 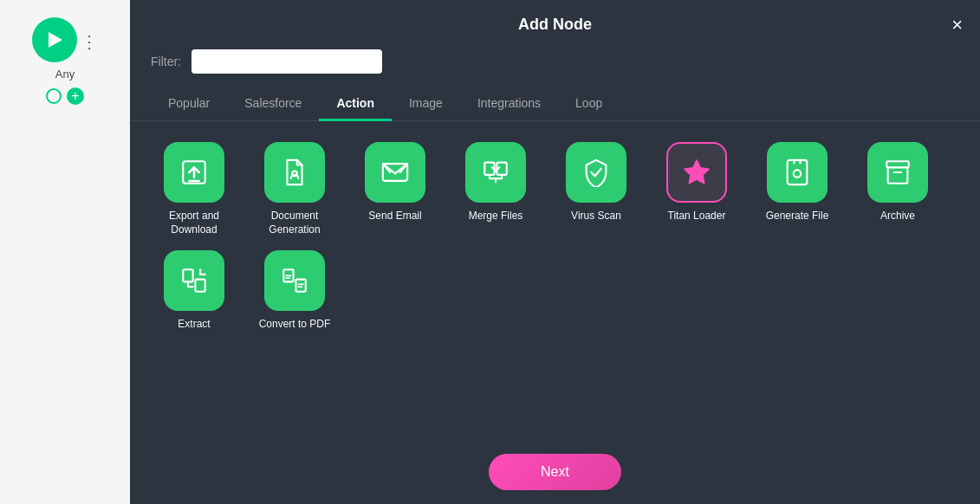 I want to click on archive-icon, so click(x=898, y=172).